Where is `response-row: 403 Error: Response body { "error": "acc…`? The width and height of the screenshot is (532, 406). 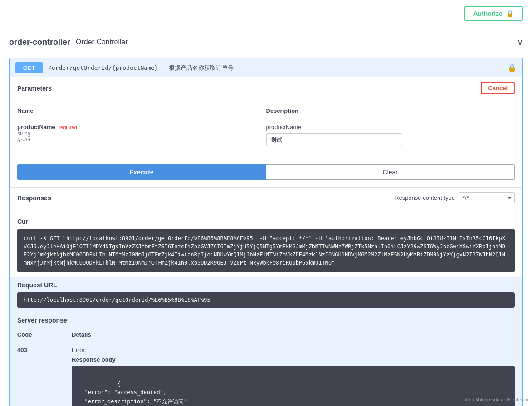 response-row: 403 Error: Response body { "error": "acc… is located at coordinates (266, 374).